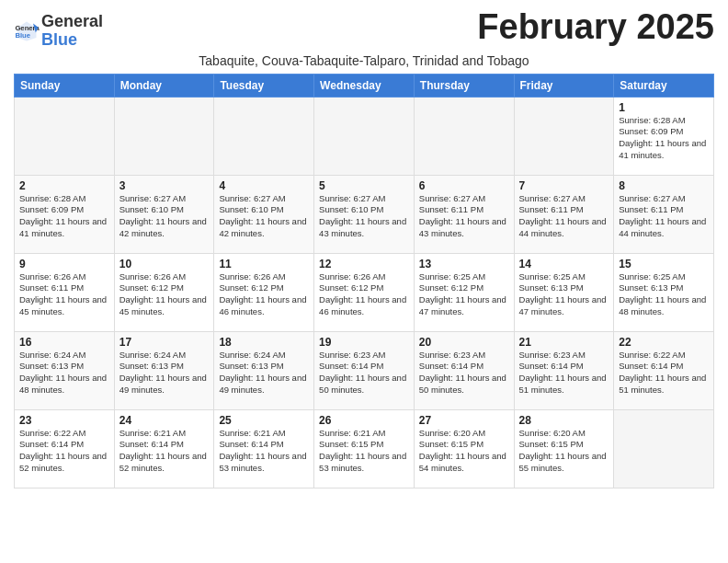 Image resolution: width=728 pixels, height=563 pixels. I want to click on week-row-5: 23Sunrise: 6:22 AM Sunset: 6:14 PM Dayli…, so click(364, 449).